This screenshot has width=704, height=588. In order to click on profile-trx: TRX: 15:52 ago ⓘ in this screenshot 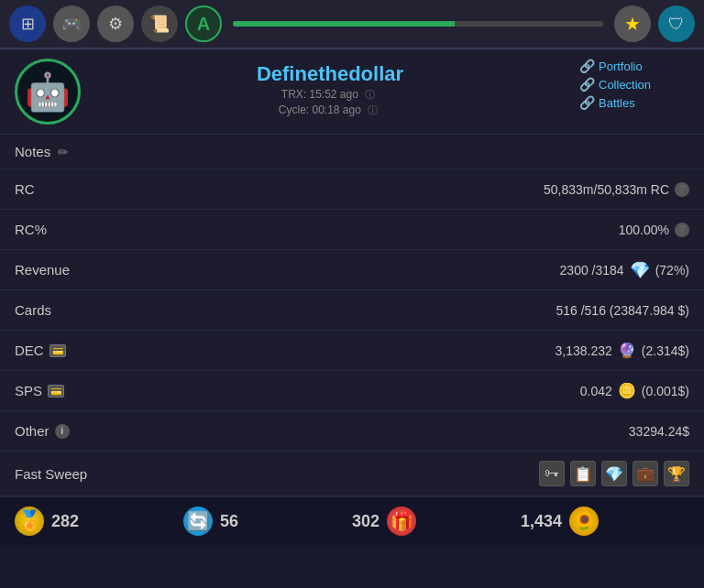, I will do `click(330, 95)`.